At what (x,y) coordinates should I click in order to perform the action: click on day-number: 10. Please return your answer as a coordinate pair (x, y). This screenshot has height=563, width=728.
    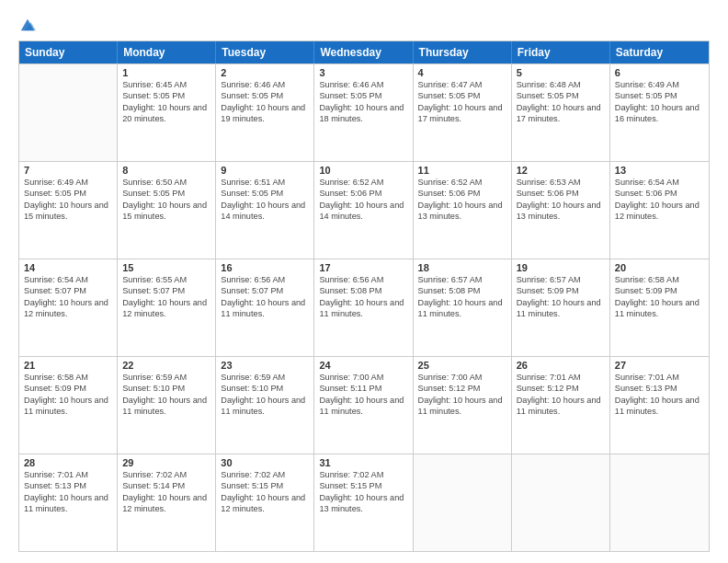
    Looking at the image, I should click on (363, 170).